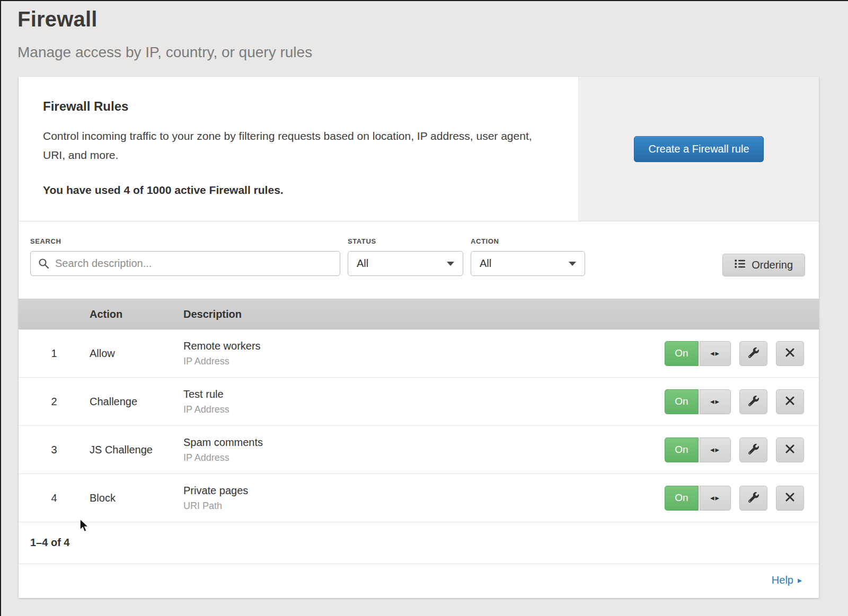  I want to click on rule-priority: 3, so click(54, 450).